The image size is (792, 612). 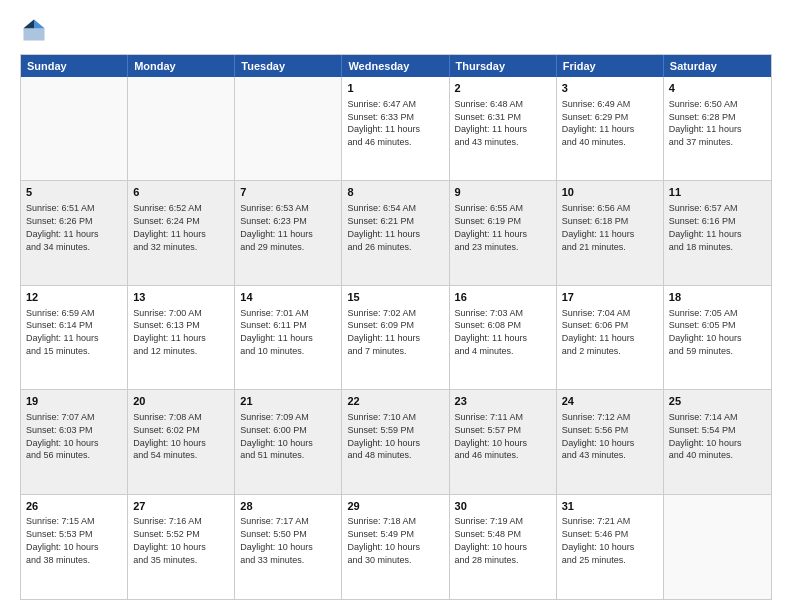 What do you see at coordinates (504, 442) in the screenshot?
I see `calendar-cell: 23Sunrise: 7:11 AM Sunset: 5:57 PM Dayli…` at bounding box center [504, 442].